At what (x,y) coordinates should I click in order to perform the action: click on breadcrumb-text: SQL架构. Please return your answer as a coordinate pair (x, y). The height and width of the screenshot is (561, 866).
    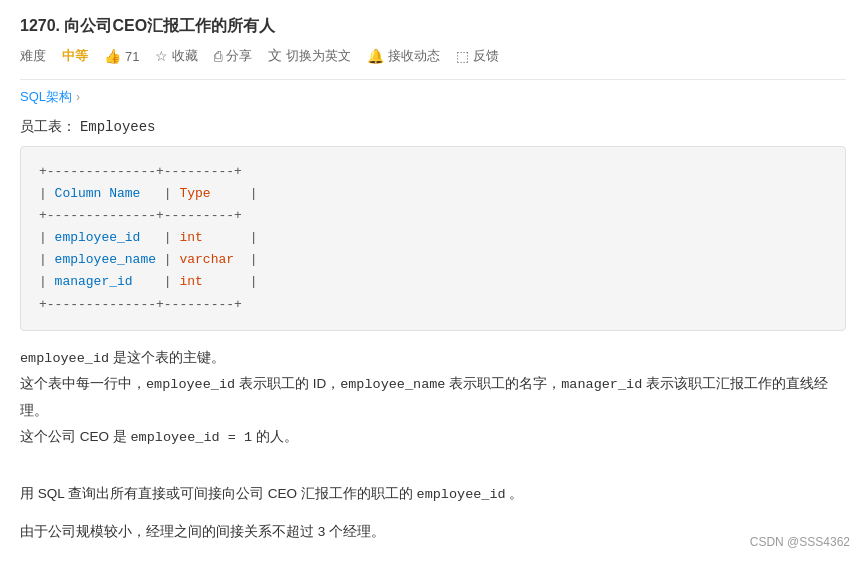
    Looking at the image, I should click on (46, 97).